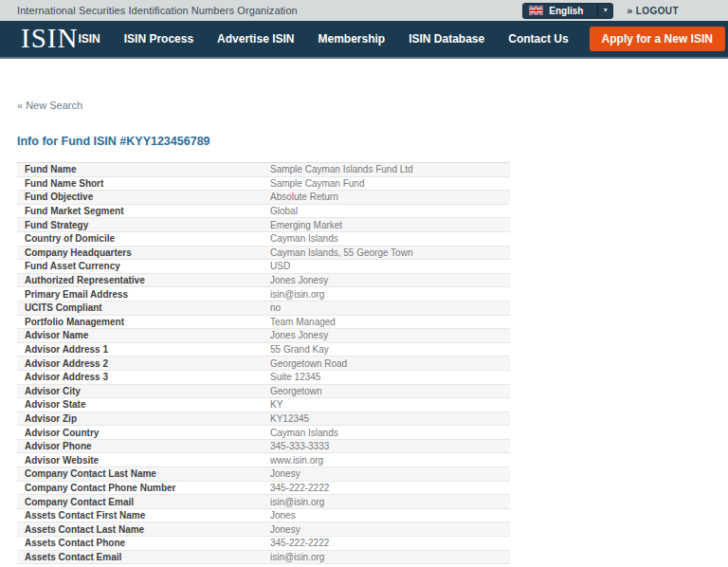 The height and width of the screenshot is (567, 728). I want to click on table-row: UCITS Compliant no, so click(264, 307).